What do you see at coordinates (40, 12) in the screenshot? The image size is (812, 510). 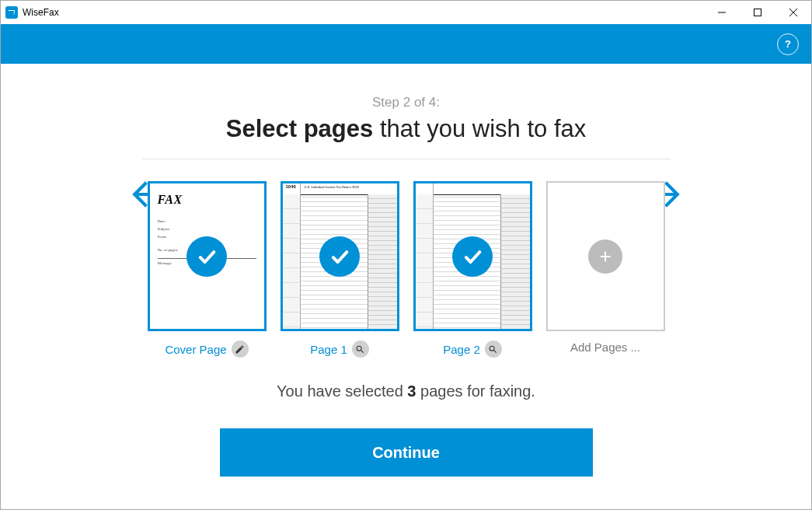 I see `app-title: WiseFax` at bounding box center [40, 12].